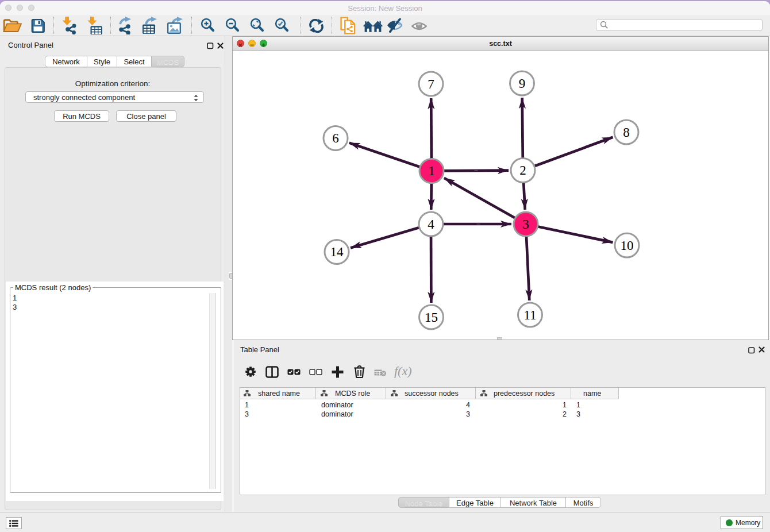 Image resolution: width=770 pixels, height=532 pixels. I want to click on svg-text: 10, so click(627, 246).